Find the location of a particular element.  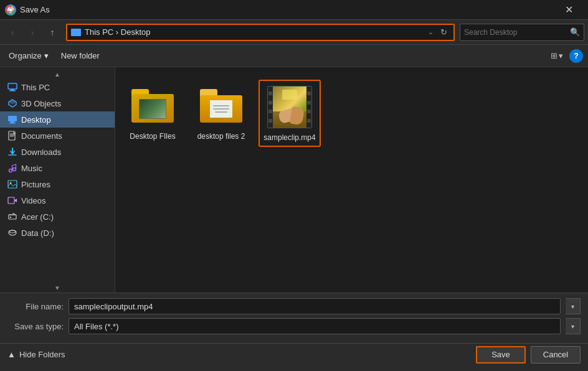

videos-icon is located at coordinates (12, 200).